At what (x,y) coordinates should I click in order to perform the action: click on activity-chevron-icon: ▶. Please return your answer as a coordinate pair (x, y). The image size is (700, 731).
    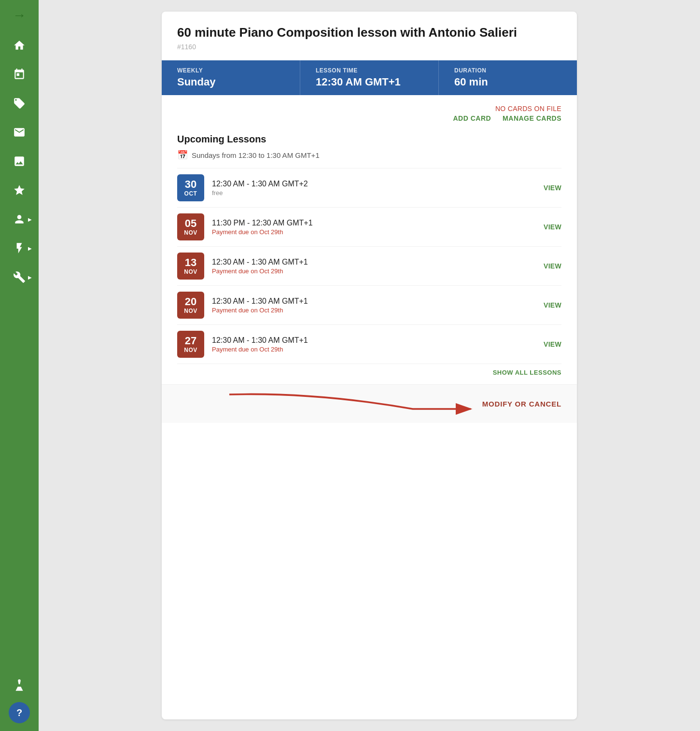
    Looking at the image, I should click on (30, 248).